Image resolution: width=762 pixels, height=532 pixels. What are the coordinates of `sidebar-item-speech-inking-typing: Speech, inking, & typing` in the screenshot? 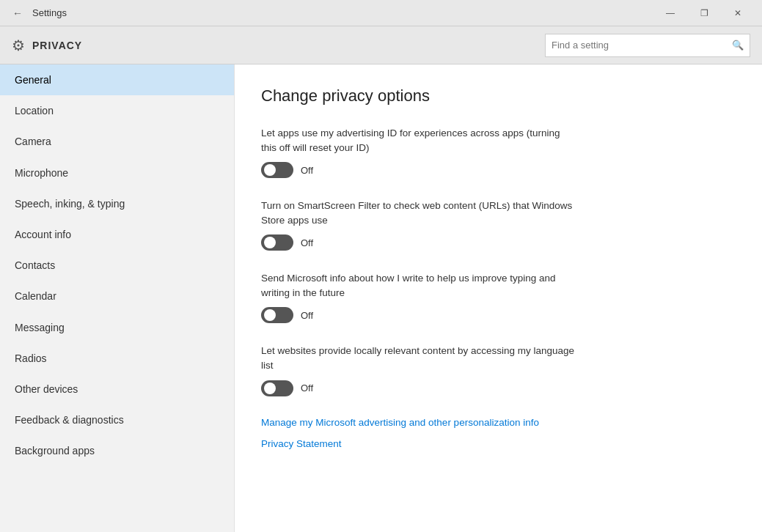 It's located at (117, 204).